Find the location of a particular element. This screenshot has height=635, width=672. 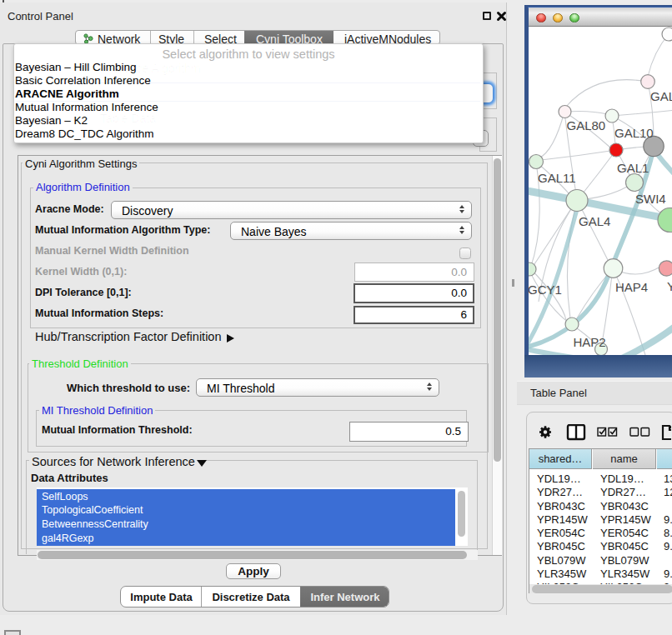

svg-text: GAL7 is located at coordinates (661, 97).